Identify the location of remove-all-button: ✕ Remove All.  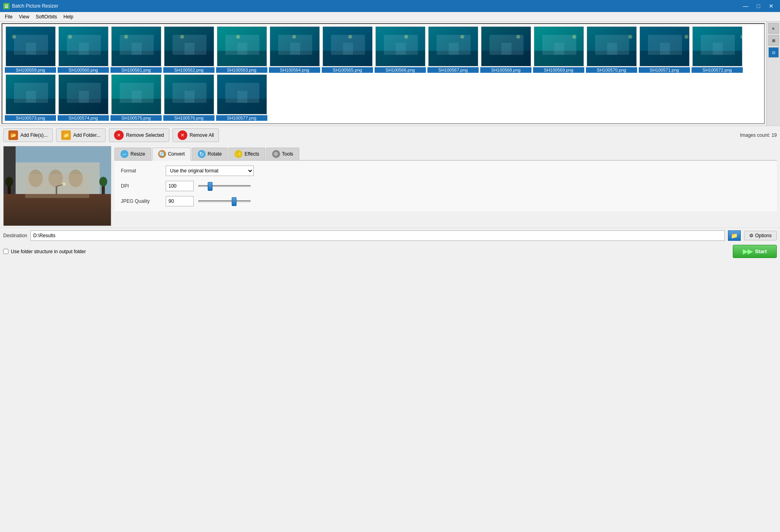
(196, 135).